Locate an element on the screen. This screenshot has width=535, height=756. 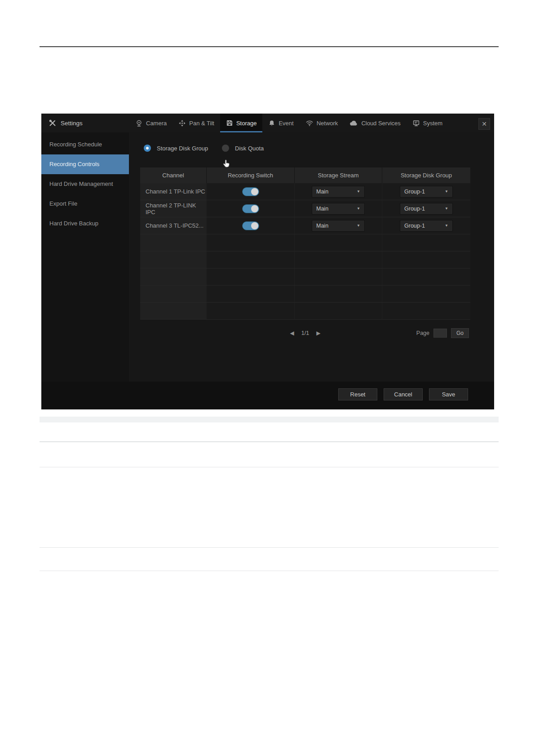
storage-icon is located at coordinates (230, 123).